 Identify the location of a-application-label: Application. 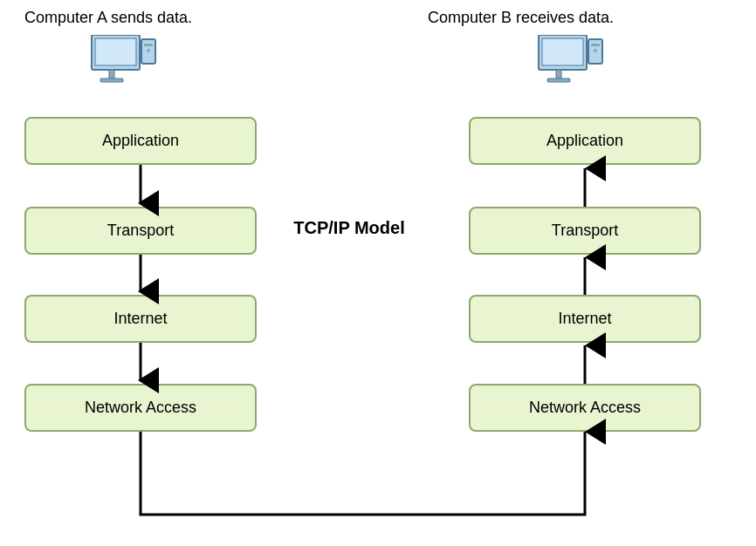
(141, 141).